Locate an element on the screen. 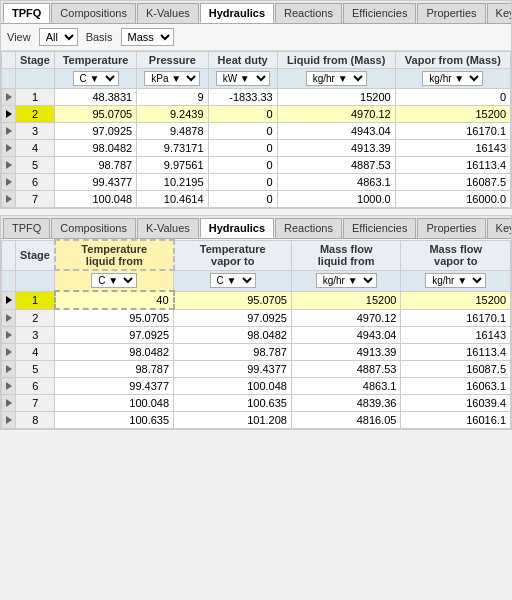  data-cell-b: 16113.4 is located at coordinates (456, 352).